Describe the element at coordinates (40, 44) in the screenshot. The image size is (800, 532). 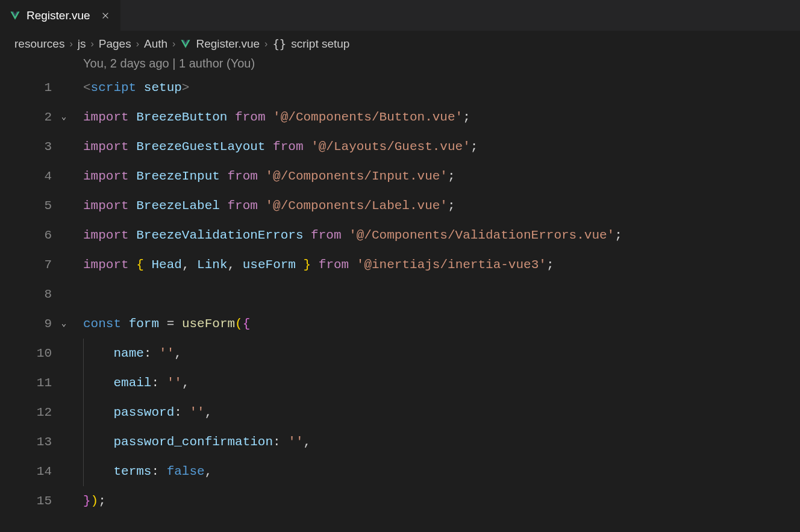
I see `breadcrumb-segment: resources` at that location.